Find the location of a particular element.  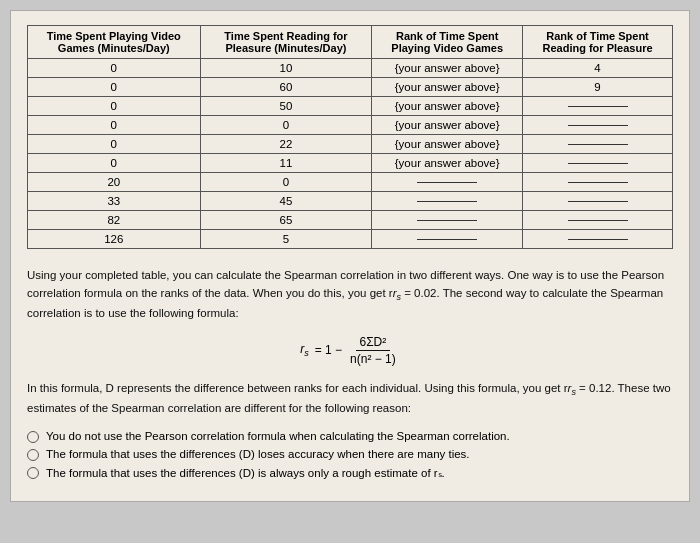

explanation-text-2: In this formula, D represents the differ… is located at coordinates (350, 399).